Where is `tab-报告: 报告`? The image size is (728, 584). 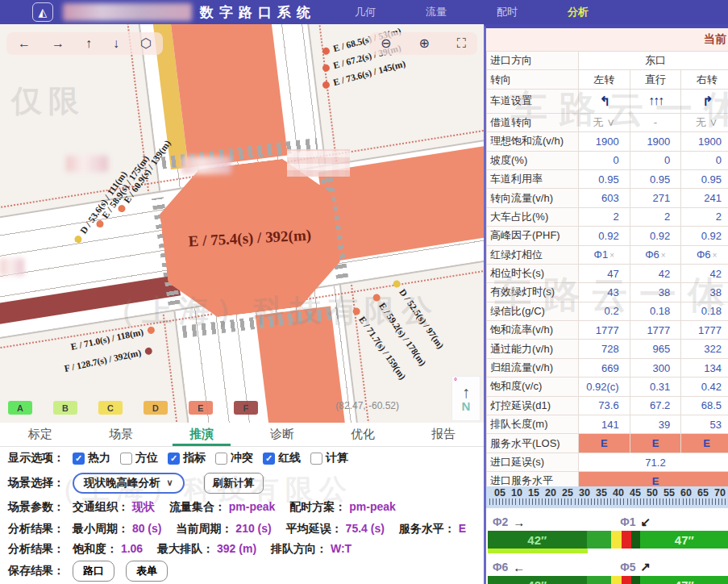 tab-报告: 报告 is located at coordinates (443, 434).